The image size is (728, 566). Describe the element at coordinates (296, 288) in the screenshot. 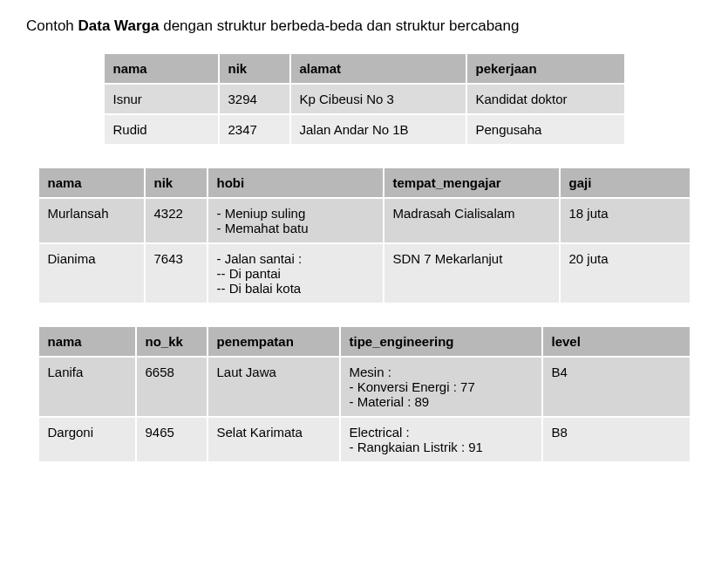

I see `hobi-line: -- Di balai kota` at that location.